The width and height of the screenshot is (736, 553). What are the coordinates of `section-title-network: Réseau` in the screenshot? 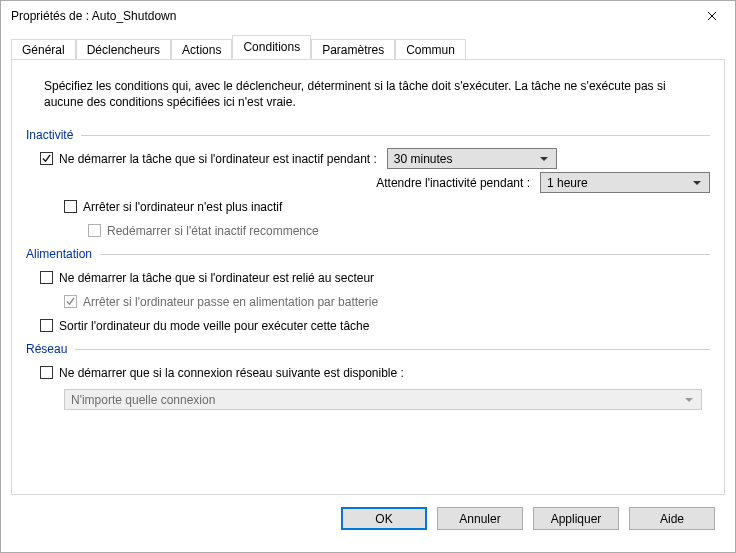 It's located at (50, 349).